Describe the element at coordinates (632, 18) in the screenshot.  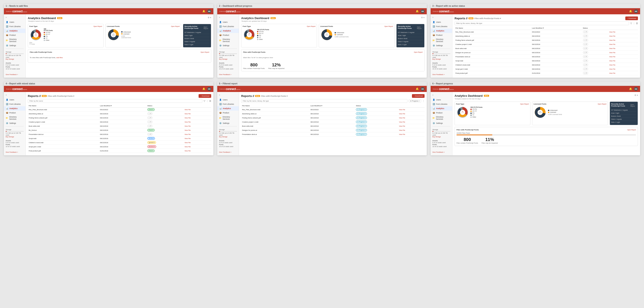
I see `download-btn-3: ↓ Download` at that location.